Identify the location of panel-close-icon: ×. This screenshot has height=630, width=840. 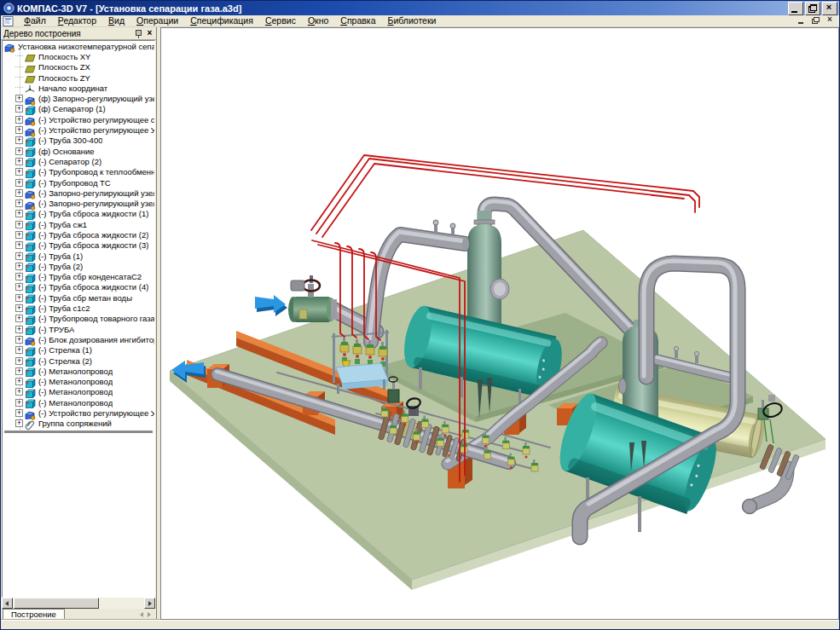
(150, 34).